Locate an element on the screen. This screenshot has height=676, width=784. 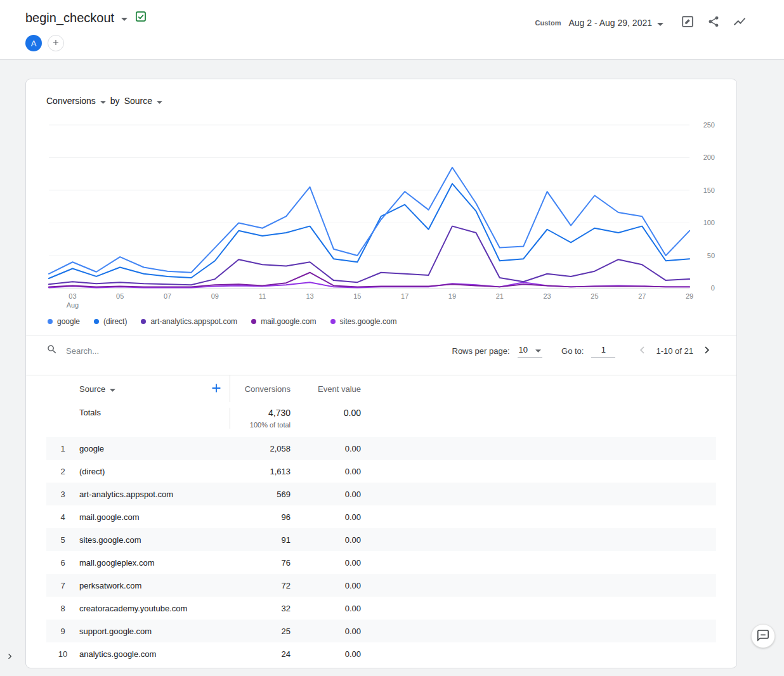
date-range-selector: Aug 2 - Aug 29, 2021 is located at coordinates (616, 23).